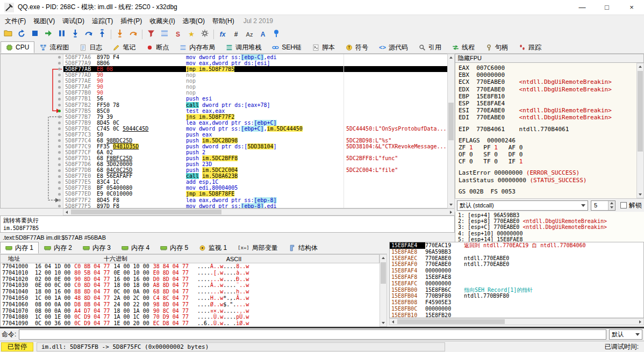  I want to click on tab-dump-5: 内存 5, so click(174, 248).